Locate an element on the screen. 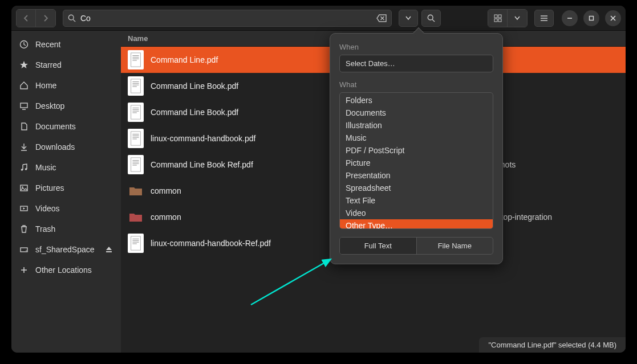  what-item-presentation: Presentation is located at coordinates (416, 175).